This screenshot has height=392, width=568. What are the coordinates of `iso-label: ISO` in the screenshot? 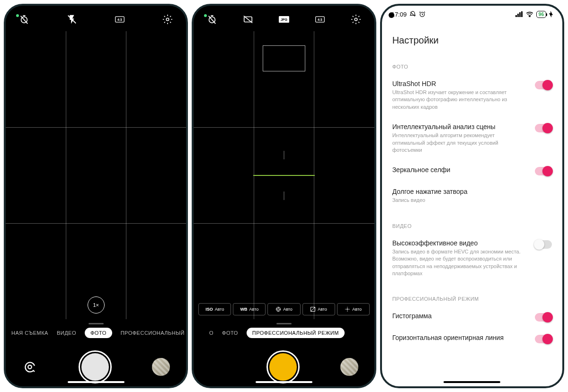 It's located at (209, 309).